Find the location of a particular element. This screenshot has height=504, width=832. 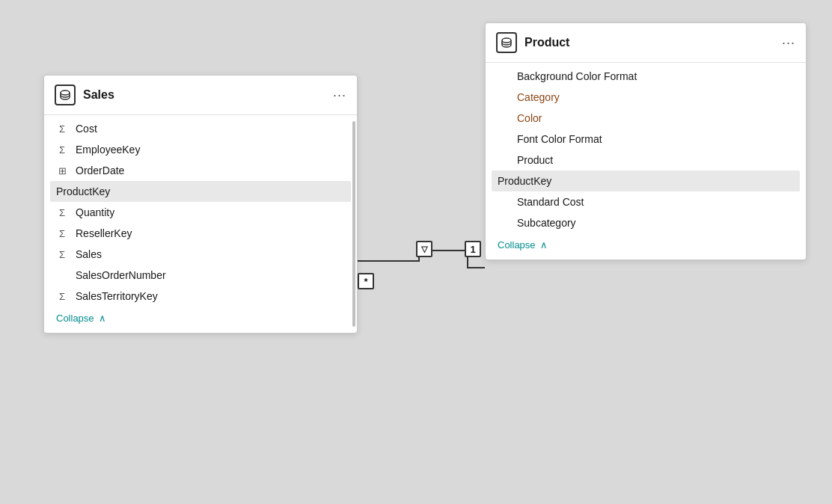

sales-field-employeekey: EmployeeKey is located at coordinates (201, 150).